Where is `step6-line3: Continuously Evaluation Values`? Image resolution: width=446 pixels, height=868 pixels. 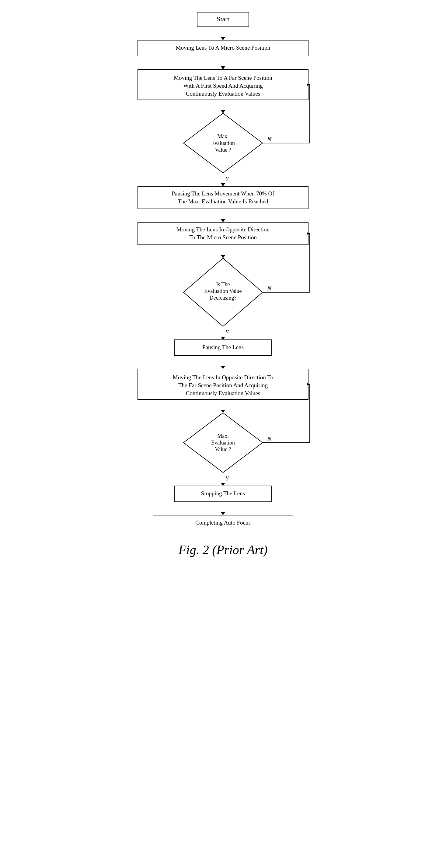
step6-line3: Continuously Evaluation Values is located at coordinates (223, 393).